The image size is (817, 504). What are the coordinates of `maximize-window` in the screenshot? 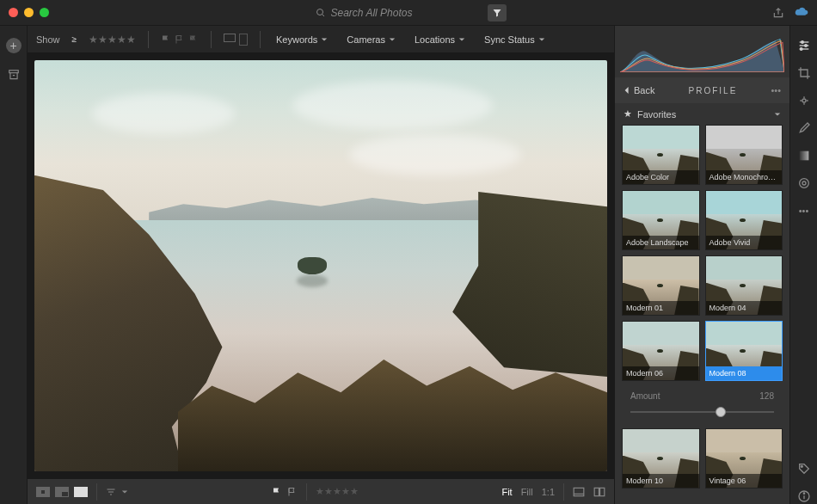 It's located at (45, 12).